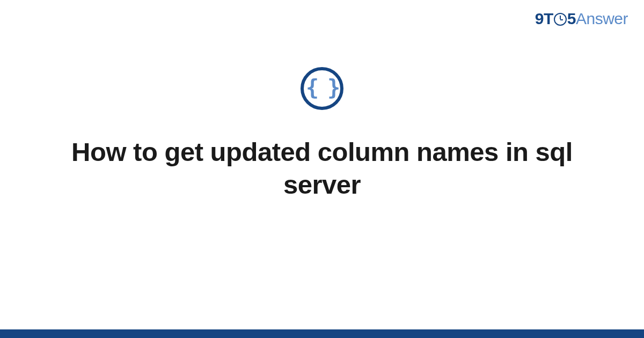  What do you see at coordinates (544, 19) in the screenshot?
I see `logo-text-9t: 9T` at bounding box center [544, 19].